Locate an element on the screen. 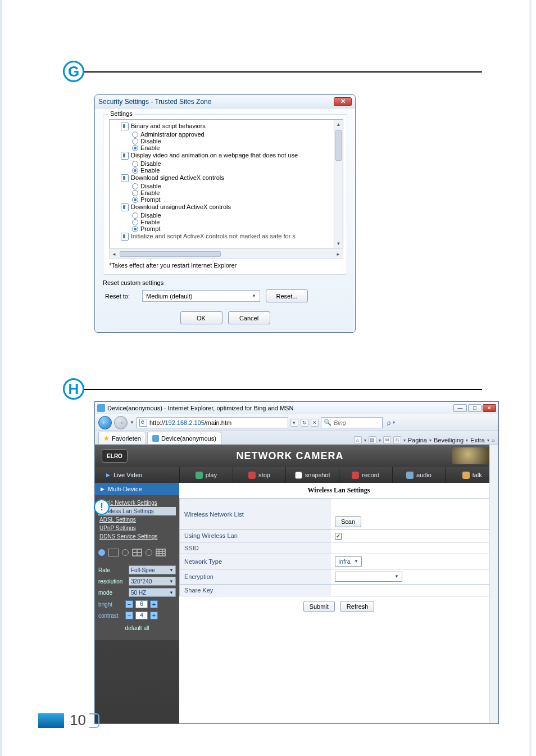  search-go-icon: ρ is located at coordinates (389, 423).